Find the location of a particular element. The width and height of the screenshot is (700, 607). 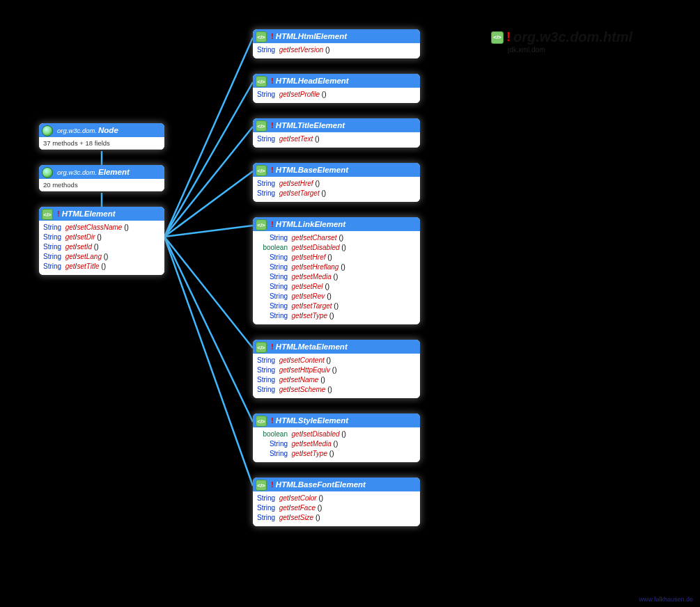

setter: setMedia is located at coordinates (318, 277).